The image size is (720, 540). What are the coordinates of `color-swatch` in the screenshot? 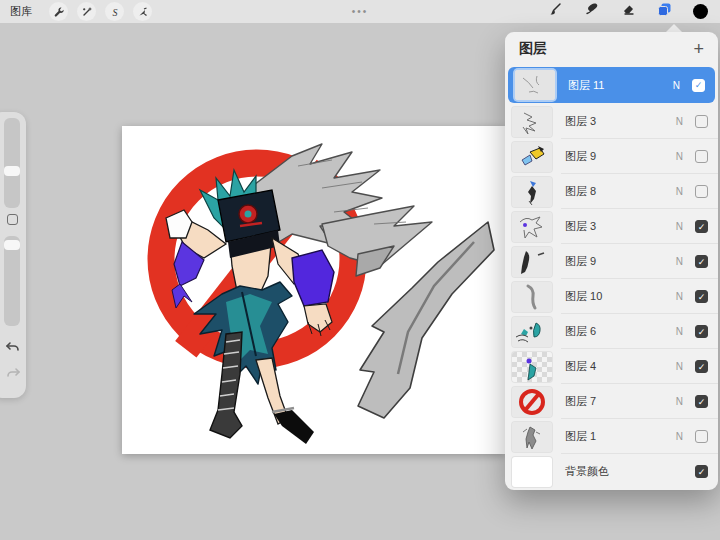 It's located at (700, 12).